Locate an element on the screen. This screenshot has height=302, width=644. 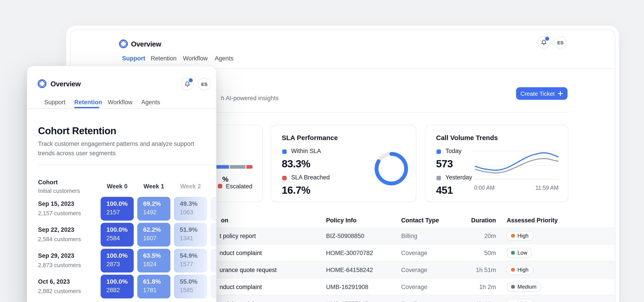
within-sla-value: 83.3% is located at coordinates (296, 164).